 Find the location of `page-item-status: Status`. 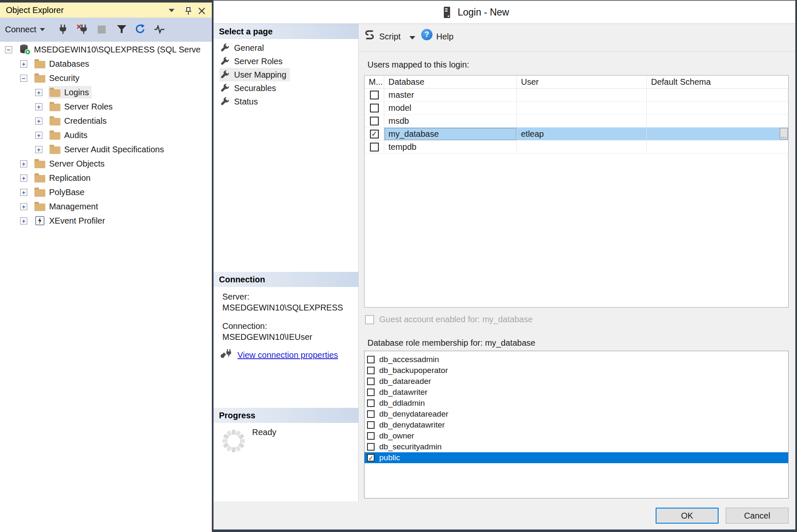

page-item-status: Status is located at coordinates (286, 102).